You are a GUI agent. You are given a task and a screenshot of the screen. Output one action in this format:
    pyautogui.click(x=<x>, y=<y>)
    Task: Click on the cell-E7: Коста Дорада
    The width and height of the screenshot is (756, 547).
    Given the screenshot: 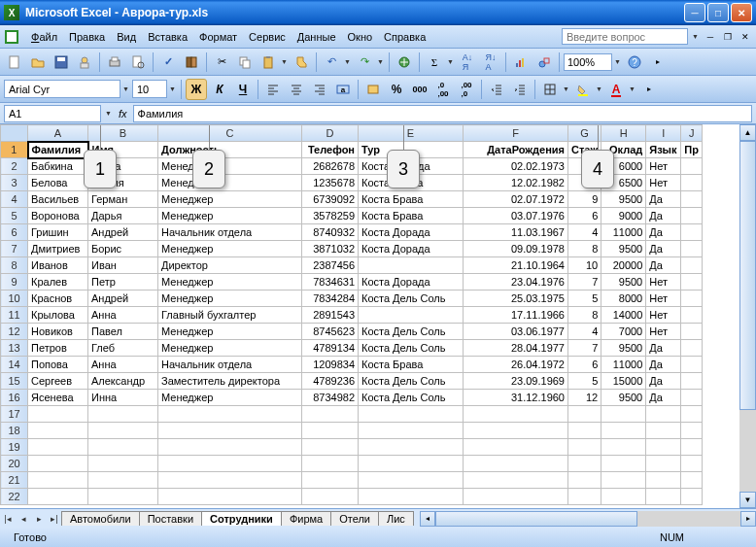 What is the action you would take?
    pyautogui.click(x=411, y=249)
    